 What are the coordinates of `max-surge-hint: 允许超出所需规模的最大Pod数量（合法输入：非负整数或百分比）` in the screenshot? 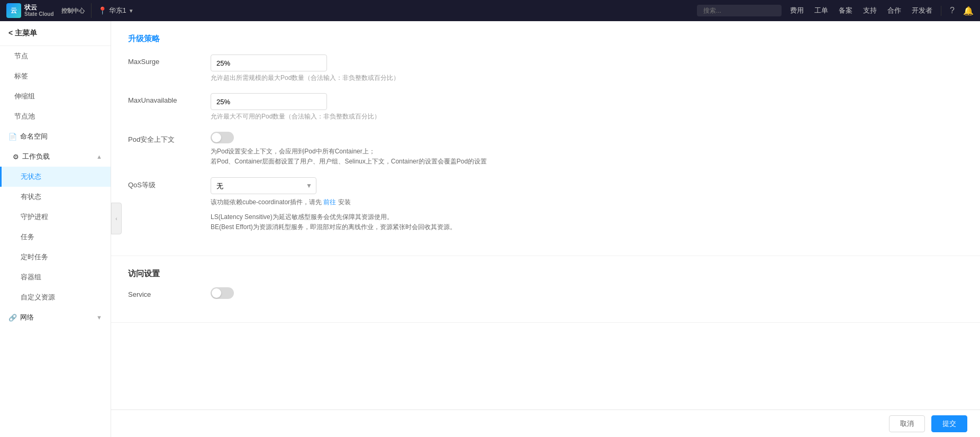 It's located at (587, 78).